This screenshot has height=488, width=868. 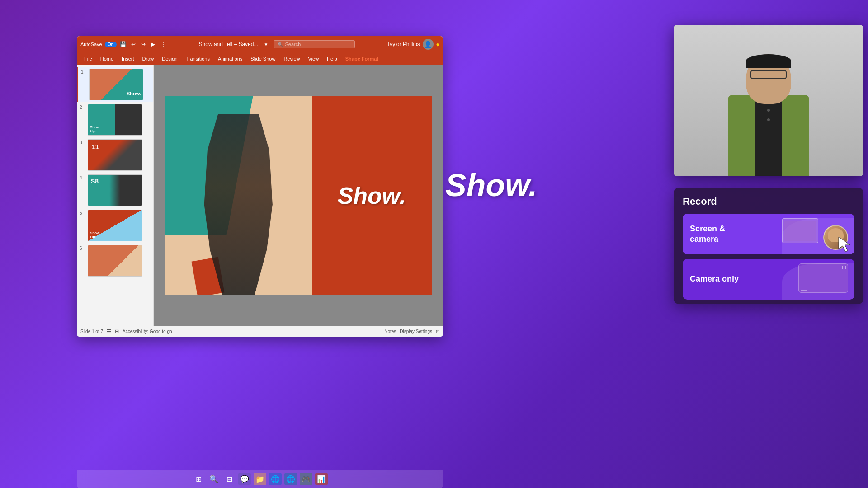 What do you see at coordinates (109, 332) in the screenshot?
I see `notes-view-icon: ☰` at bounding box center [109, 332].